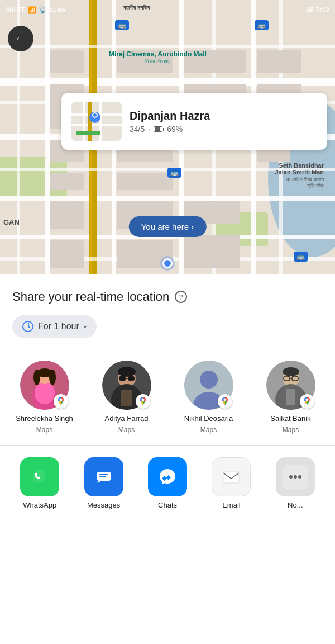 This screenshot has height=644, width=335. What do you see at coordinates (104, 505) in the screenshot?
I see `messages-label: Messages` at bounding box center [104, 505].